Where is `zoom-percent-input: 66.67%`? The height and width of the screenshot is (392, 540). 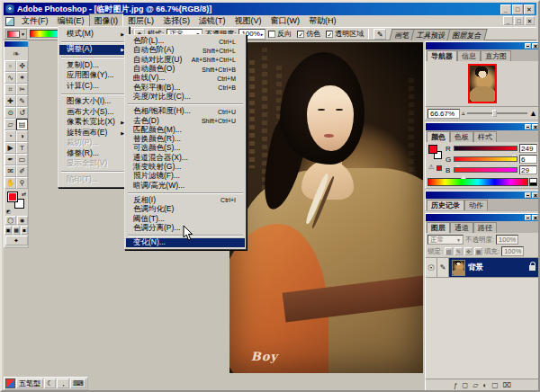 zoom-percent-input: 66.67% is located at coordinates (444, 113).